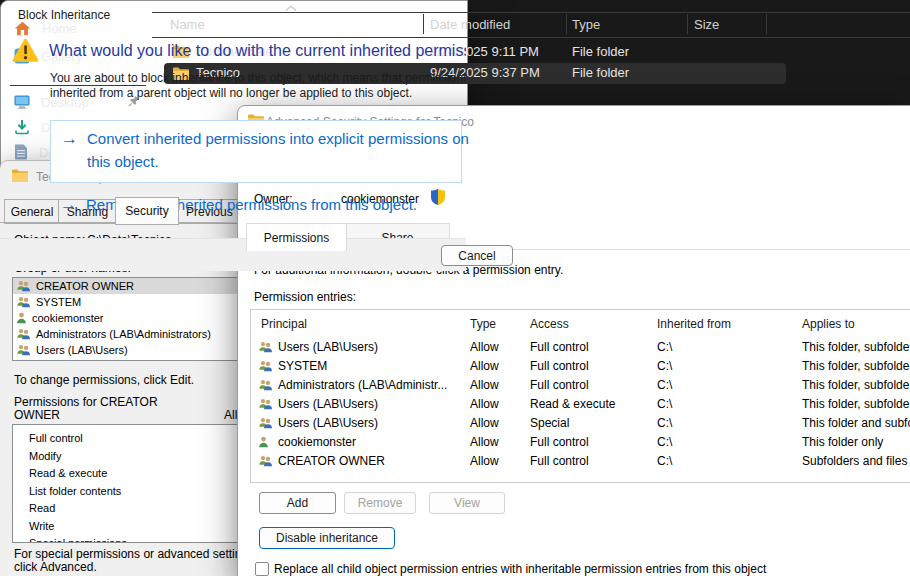 Image resolution: width=910 pixels, height=576 pixels. I want to click on group-user-listbox: CREATOR OWNER SYSTEM cookiemonster Admin…, so click(125, 319).